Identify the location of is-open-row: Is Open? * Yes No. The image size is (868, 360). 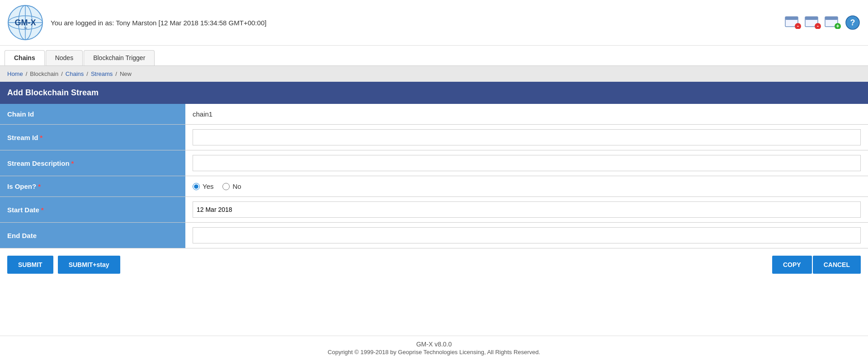
(434, 187).